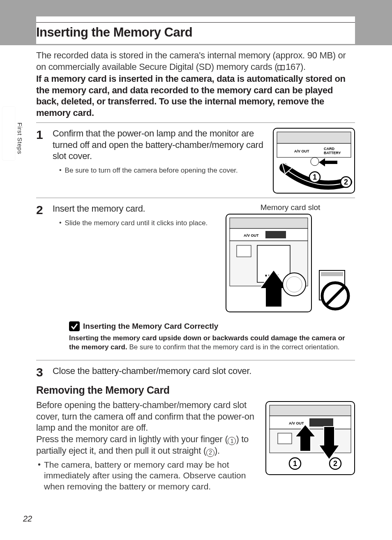  I want to click on illustration-open-cover: A/V OUT CARD BATTERY 1 2, so click(314, 161).